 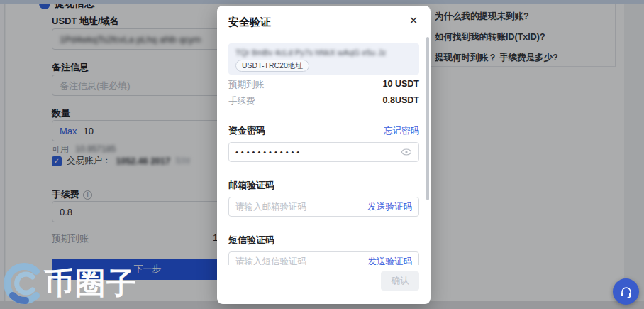 What do you see at coordinates (323, 59) in the screenshot?
I see `withdraw-summary-box: TQr 8mBv 4cLd Py7s hNkX wAqG e5u Jz USDT…` at bounding box center [323, 59].